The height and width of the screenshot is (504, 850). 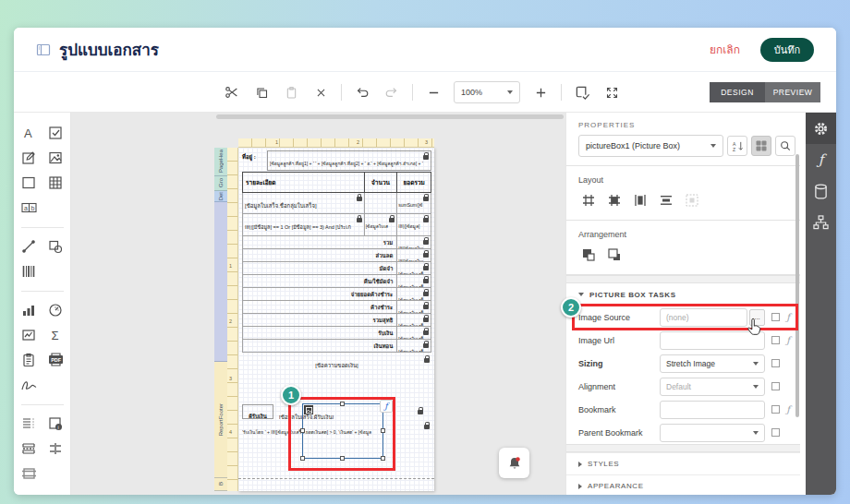 What do you see at coordinates (785, 146) in the screenshot?
I see `search-icon` at bounding box center [785, 146].